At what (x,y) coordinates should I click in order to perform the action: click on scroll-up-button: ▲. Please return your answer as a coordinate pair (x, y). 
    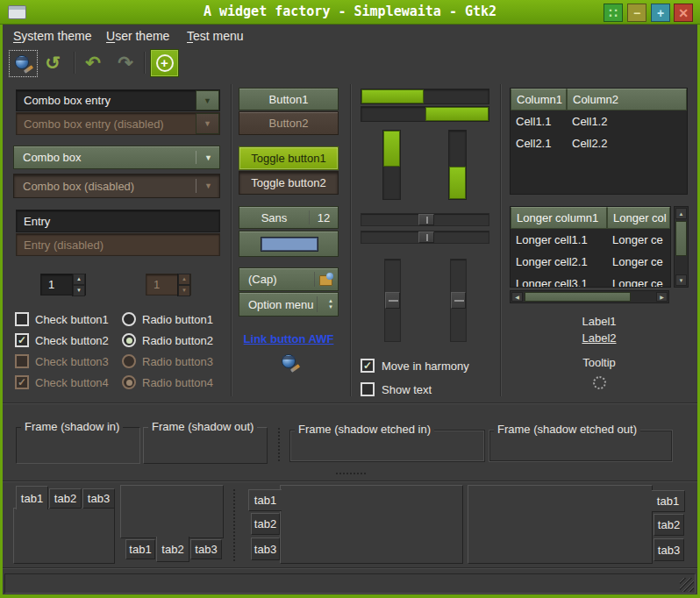
    Looking at the image, I should click on (681, 214).